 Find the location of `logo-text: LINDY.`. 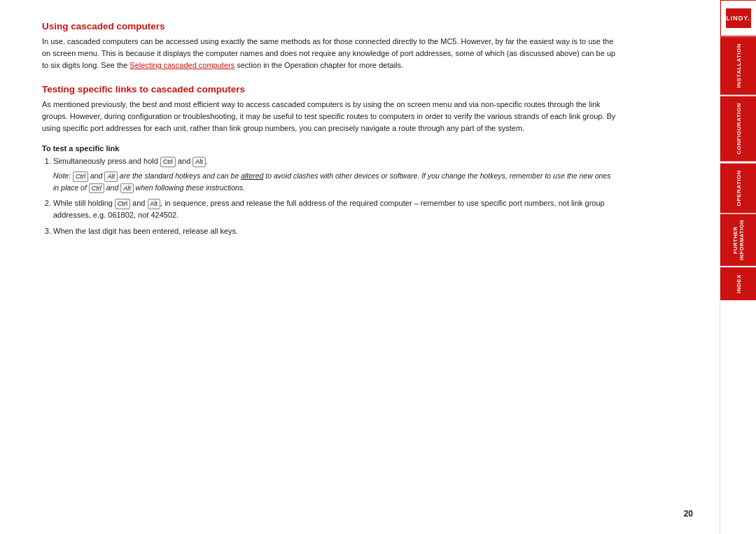

logo-text: LINDY. is located at coordinates (738, 18).